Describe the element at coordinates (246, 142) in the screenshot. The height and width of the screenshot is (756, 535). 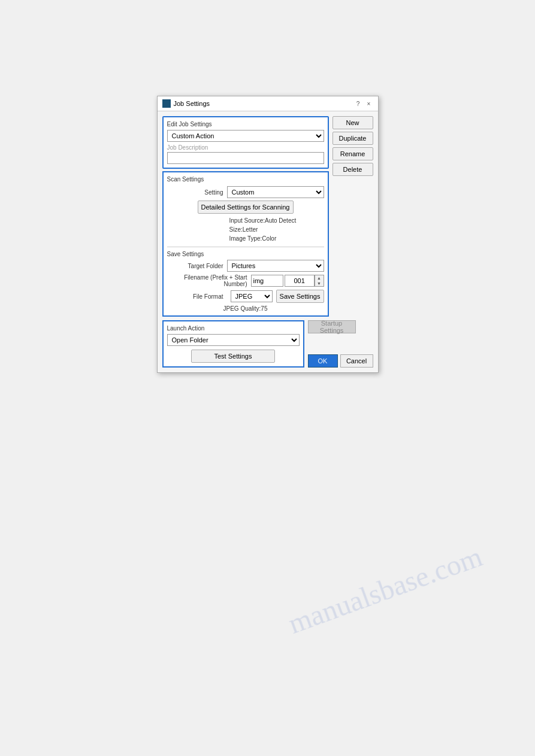
I see `edit-job-settings-box: Edit Job Settings Custom Action Job Desc…` at that location.